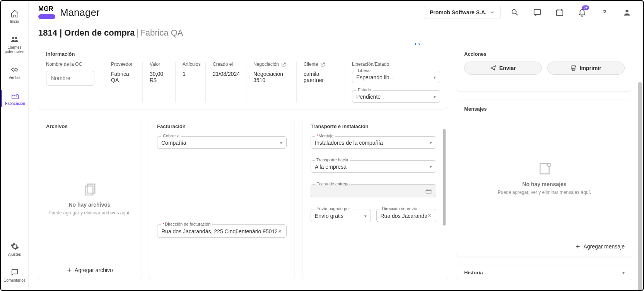 Image resolution: width=644 pixels, height=291 pixels. Describe the element at coordinates (15, 14) in the screenshot. I see `home-icon` at that location.